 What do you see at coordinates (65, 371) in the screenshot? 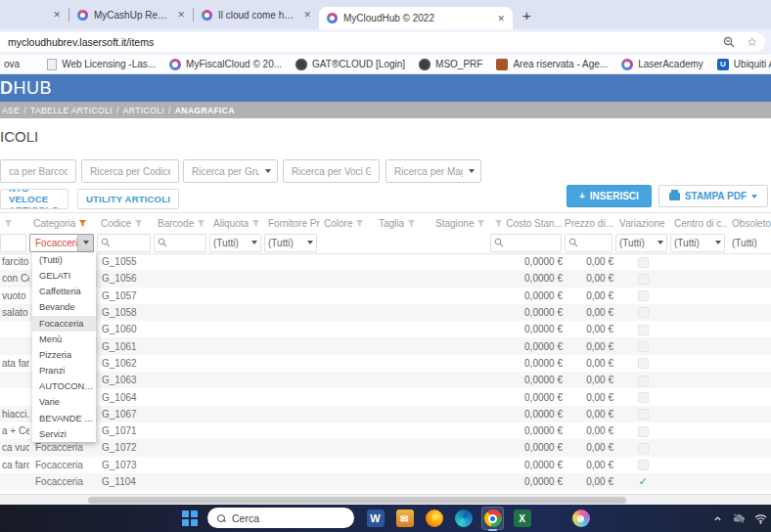
I see `dropdown-option: Pranzi` at bounding box center [65, 371].